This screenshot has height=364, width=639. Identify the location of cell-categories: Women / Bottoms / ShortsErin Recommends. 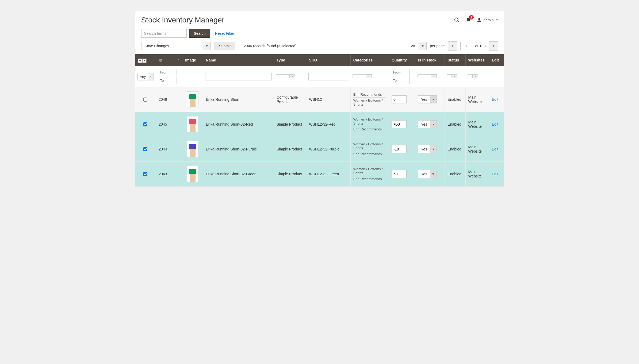
(370, 125).